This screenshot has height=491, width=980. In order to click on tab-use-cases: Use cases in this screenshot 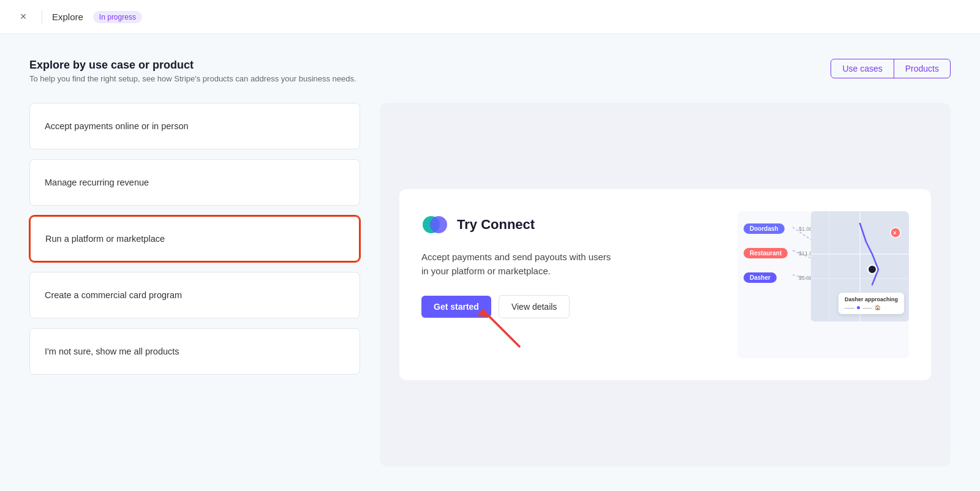, I will do `click(862, 69)`.